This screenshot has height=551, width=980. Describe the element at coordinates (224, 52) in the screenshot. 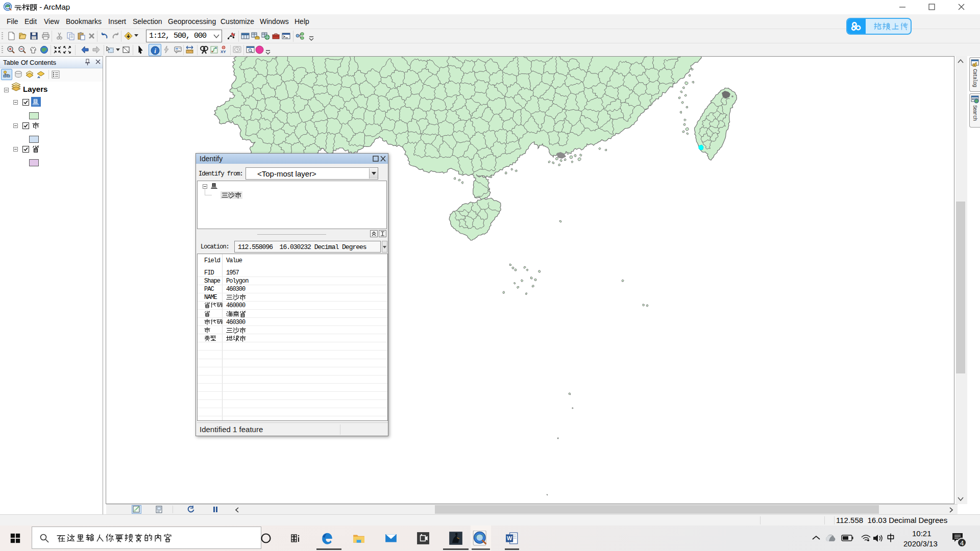

I see `svg-text: XY` at that location.